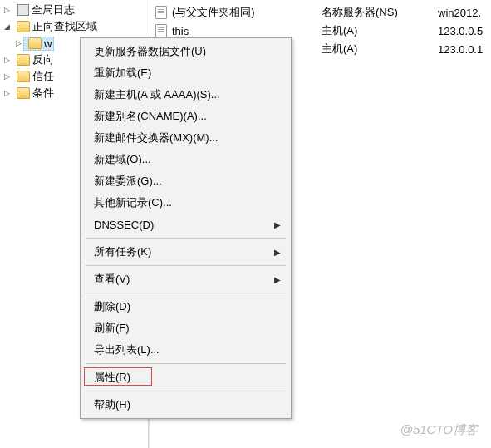 The height and width of the screenshot is (448, 491). Describe the element at coordinates (247, 12) in the screenshot. I see `record-name: (与父文件夹相同)` at that location.